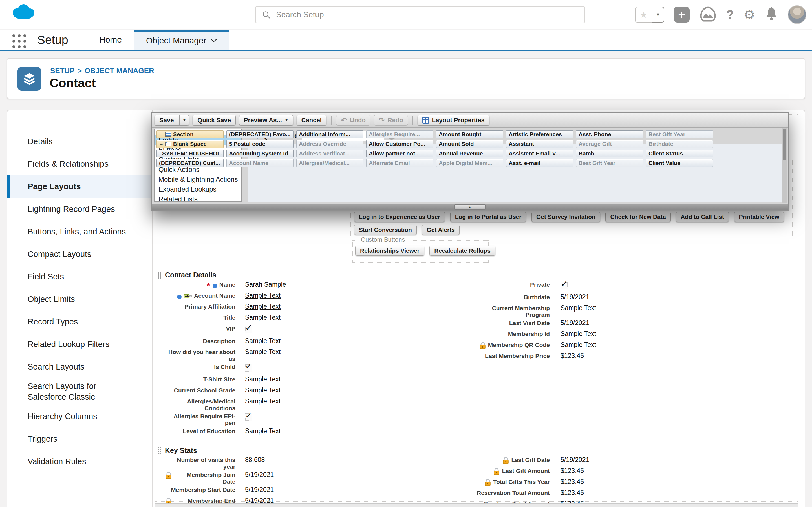 This screenshot has height=507, width=812. I want to click on sidebar-item-hierarchy-columns: Hierarchy Columns, so click(80, 416).